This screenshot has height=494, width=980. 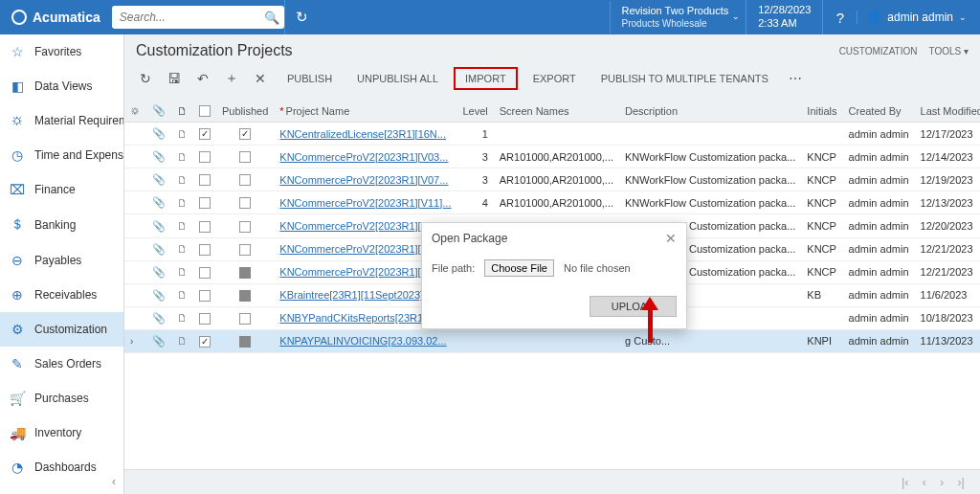 What do you see at coordinates (56, 17) in the screenshot?
I see `brand-logo: Acumatica` at bounding box center [56, 17].